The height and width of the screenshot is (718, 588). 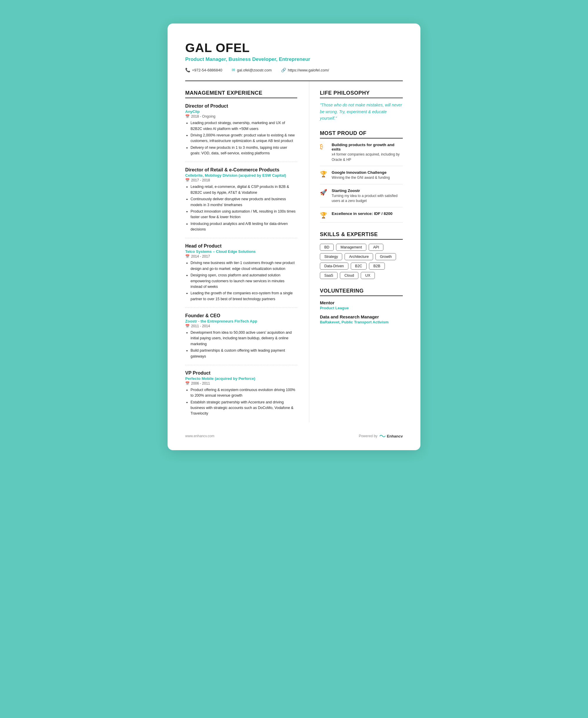 I want to click on exp-item-2: Director of Retail & e-Commerce Products…, so click(x=241, y=203).